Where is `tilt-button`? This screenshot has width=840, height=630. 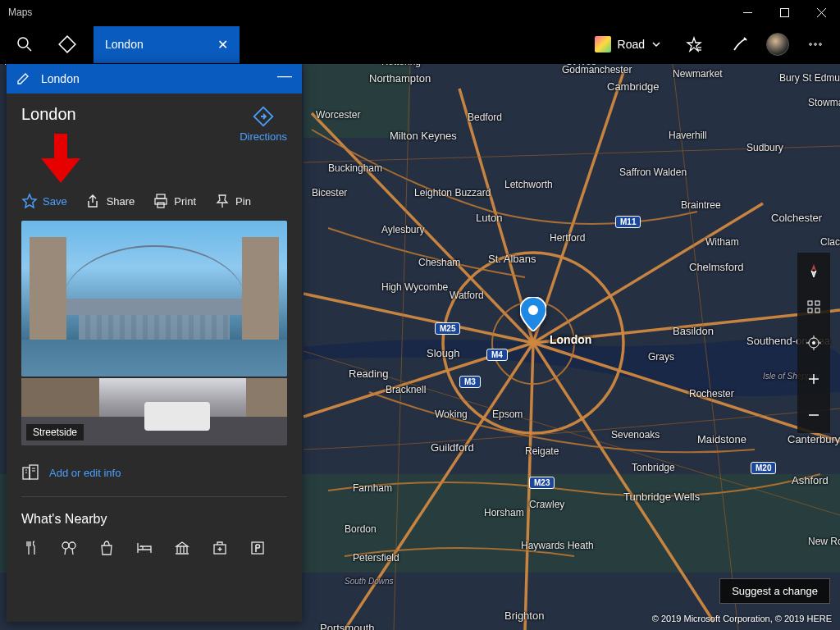 tilt-button is located at coordinates (814, 307).